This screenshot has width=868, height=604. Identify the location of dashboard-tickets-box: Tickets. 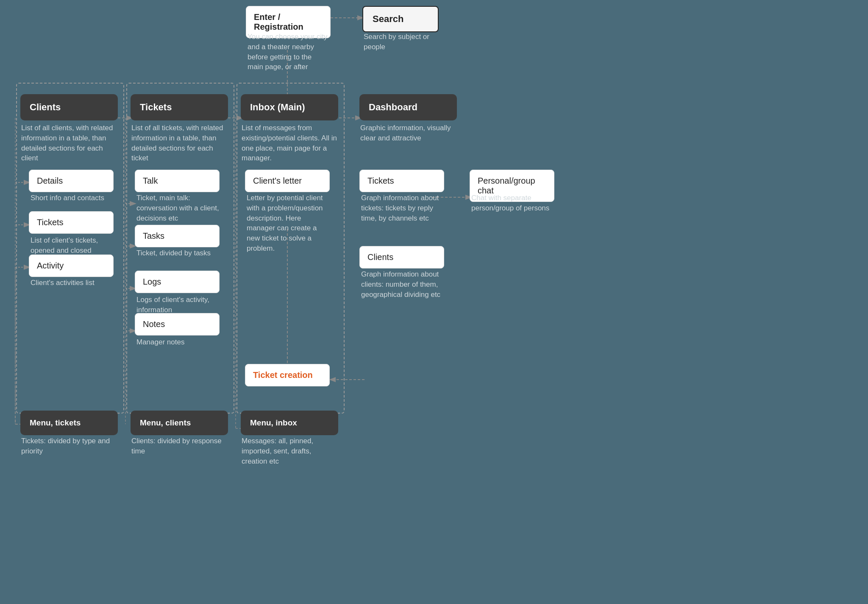
(402, 181).